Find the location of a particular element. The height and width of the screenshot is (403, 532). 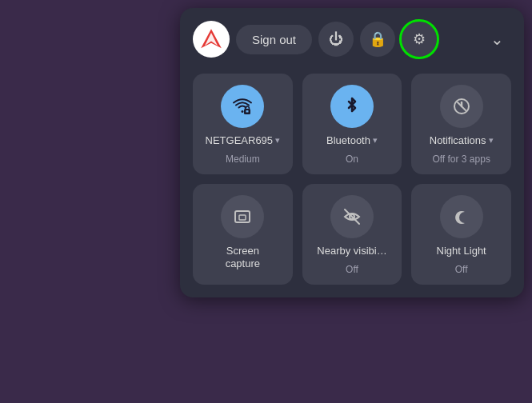

wifi-icon-circle is located at coordinates (242, 106).